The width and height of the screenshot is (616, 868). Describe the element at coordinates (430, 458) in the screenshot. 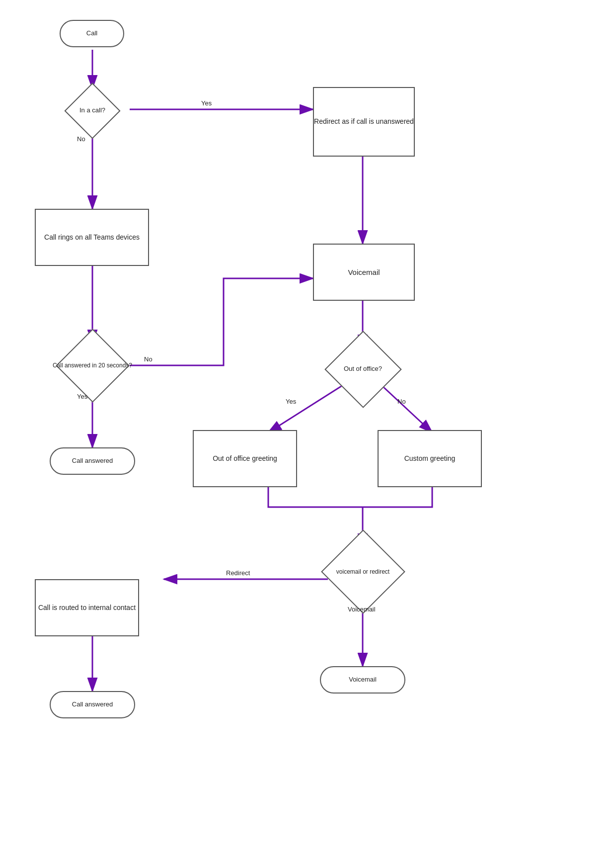

I see `custom-greeting-node: Custom greeting` at that location.